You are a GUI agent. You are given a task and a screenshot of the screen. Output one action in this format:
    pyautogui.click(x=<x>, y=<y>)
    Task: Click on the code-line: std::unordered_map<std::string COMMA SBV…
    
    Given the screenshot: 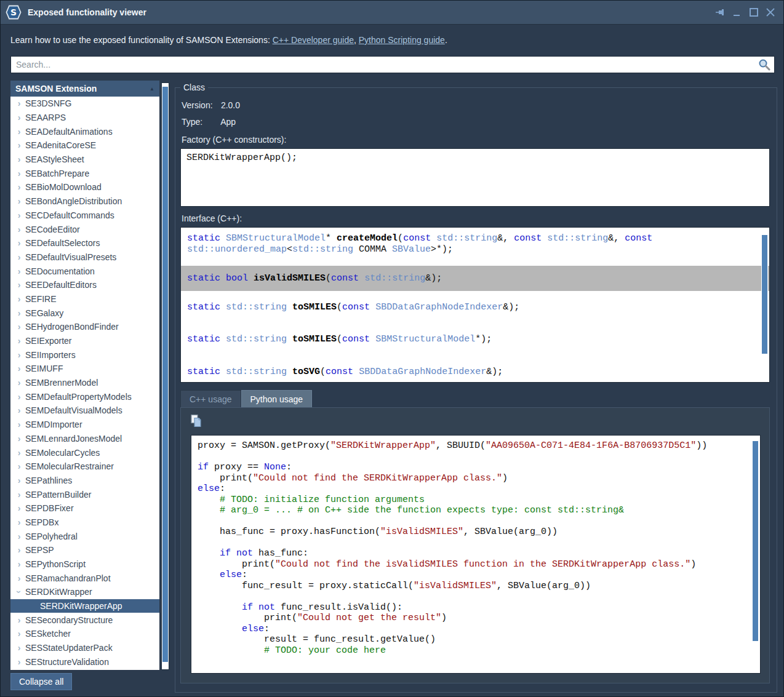 What is the action you would take?
    pyautogui.click(x=475, y=250)
    